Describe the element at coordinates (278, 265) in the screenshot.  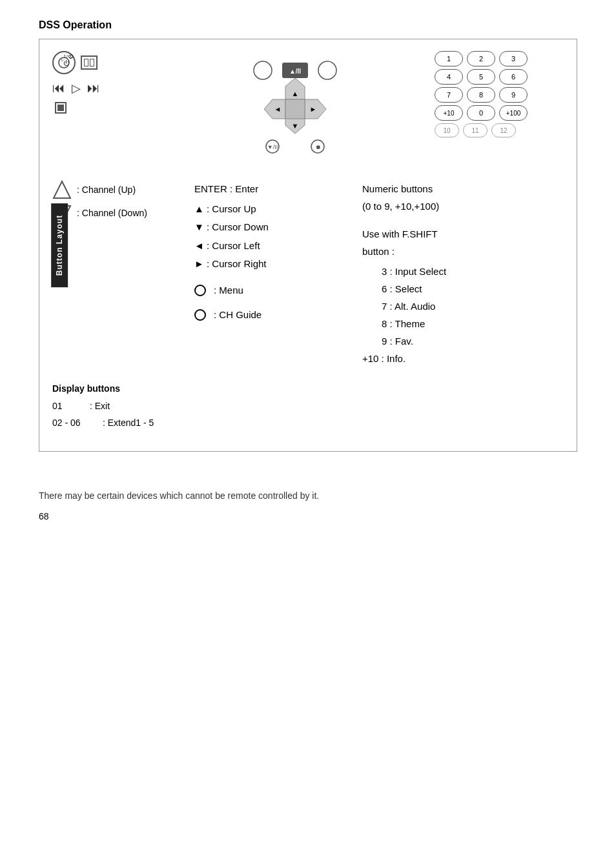
I see `cursor-right-label: ► : Cursor Right` at that location.